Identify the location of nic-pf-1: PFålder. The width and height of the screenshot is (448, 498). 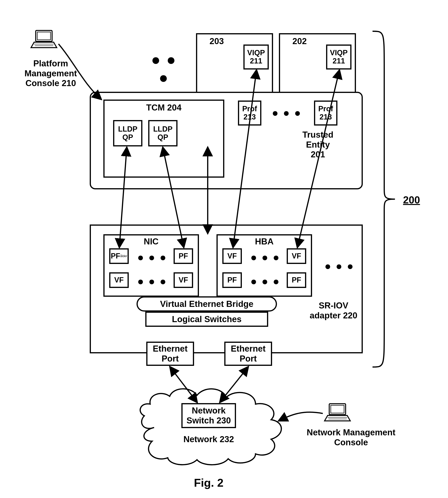
(119, 256).